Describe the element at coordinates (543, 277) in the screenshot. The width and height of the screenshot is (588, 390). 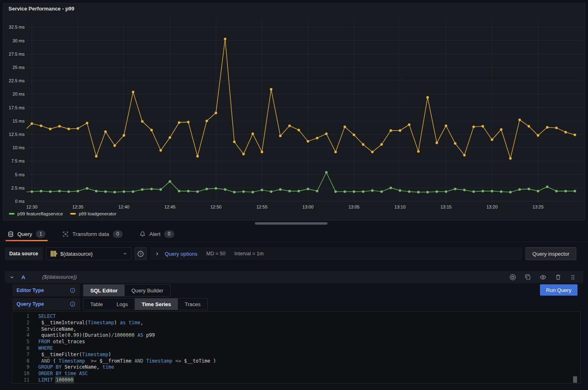
I see `query-row-actions` at that location.